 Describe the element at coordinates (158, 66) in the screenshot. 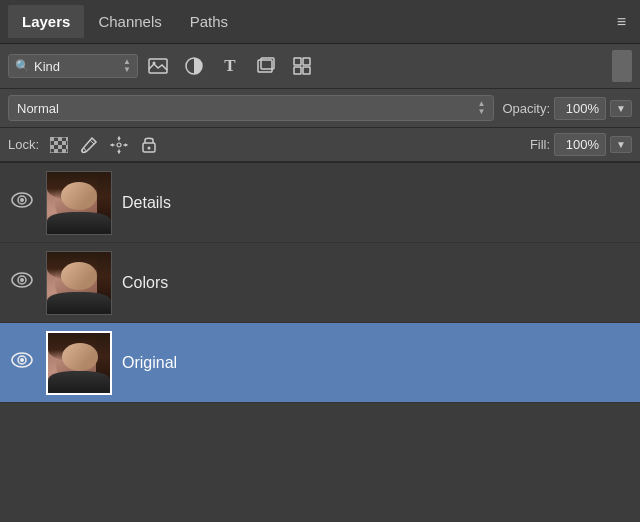

I see `image-filter-icon` at that location.